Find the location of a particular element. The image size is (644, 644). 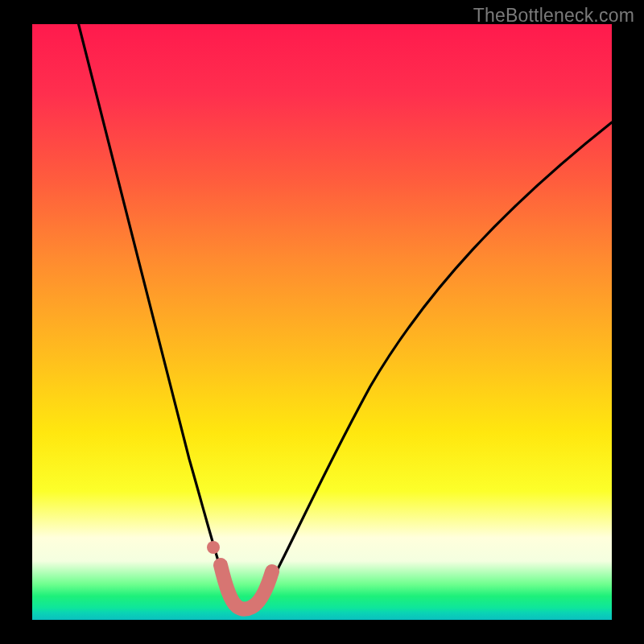

highlight-dot is located at coordinates (213, 547).